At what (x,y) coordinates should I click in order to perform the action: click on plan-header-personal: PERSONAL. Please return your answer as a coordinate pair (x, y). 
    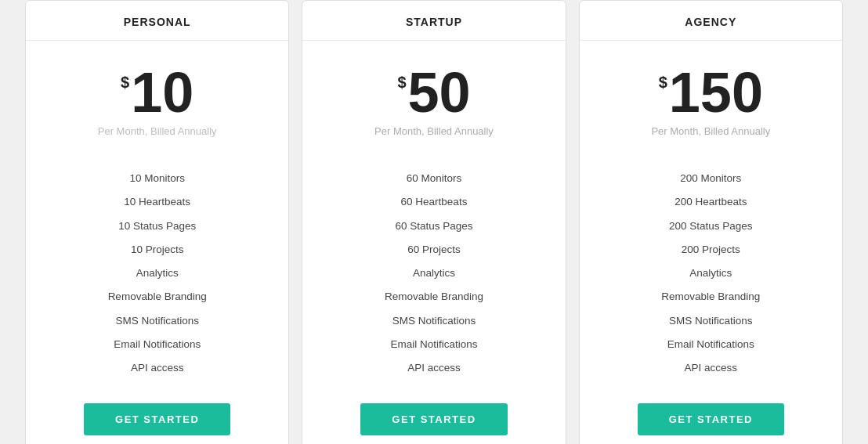
    Looking at the image, I should click on (157, 20).